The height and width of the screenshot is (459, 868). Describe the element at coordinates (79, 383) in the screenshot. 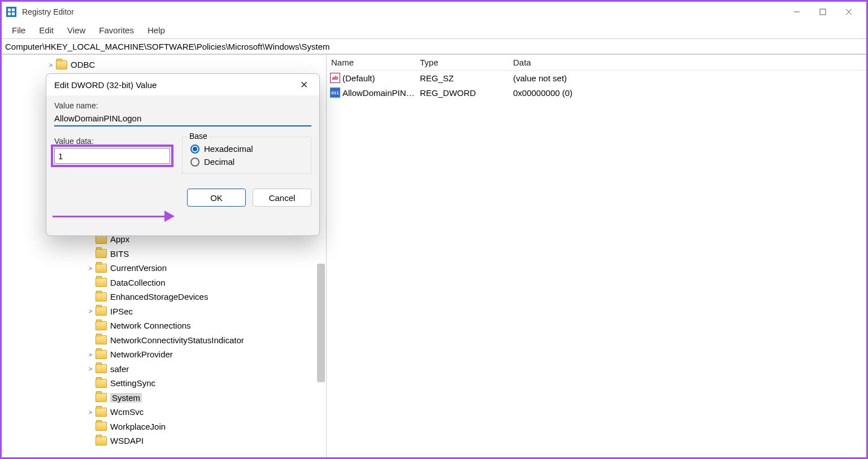

I see `tree-item: SettingSync` at that location.